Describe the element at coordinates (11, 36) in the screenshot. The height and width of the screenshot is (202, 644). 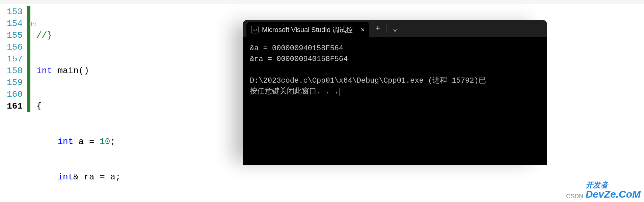
I see `line-number: 155` at that location.